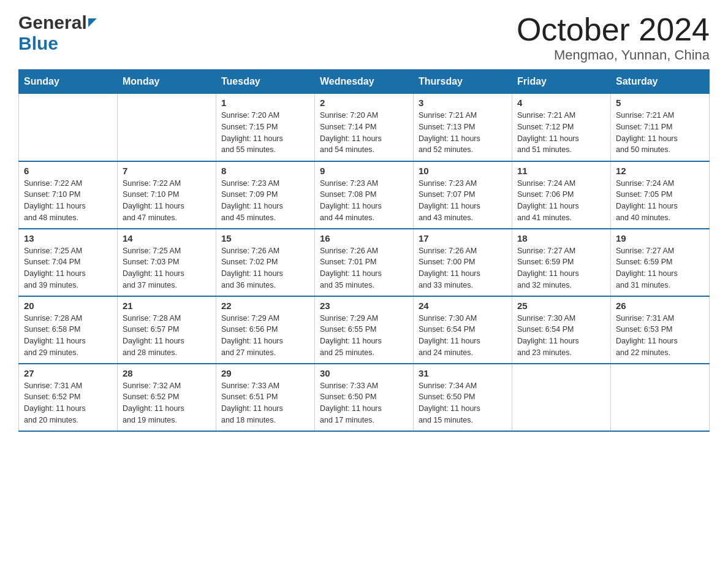 The width and height of the screenshot is (728, 563). What do you see at coordinates (265, 170) in the screenshot?
I see `day-number: 8` at bounding box center [265, 170].